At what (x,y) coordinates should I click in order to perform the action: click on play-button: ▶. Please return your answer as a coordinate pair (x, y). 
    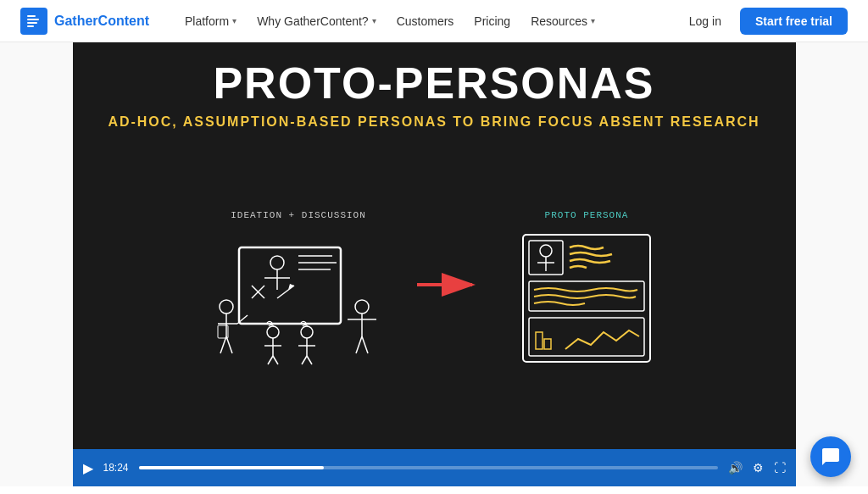
    Looking at the image, I should click on (88, 468).